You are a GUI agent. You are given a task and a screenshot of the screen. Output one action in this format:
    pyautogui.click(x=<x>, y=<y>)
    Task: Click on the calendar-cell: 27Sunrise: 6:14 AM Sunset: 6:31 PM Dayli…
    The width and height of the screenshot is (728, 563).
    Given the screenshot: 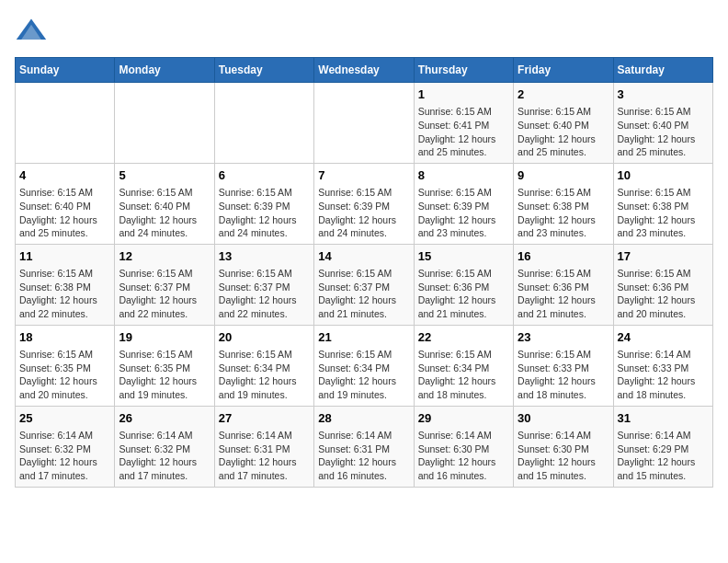 What is the action you would take?
    pyautogui.click(x=264, y=446)
    